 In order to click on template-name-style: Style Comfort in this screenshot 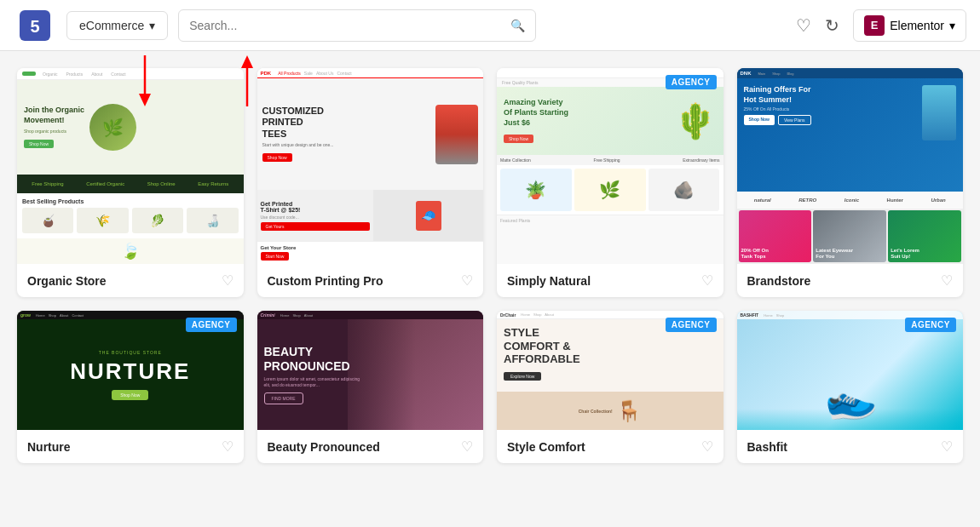, I will do `click(546, 447)`.